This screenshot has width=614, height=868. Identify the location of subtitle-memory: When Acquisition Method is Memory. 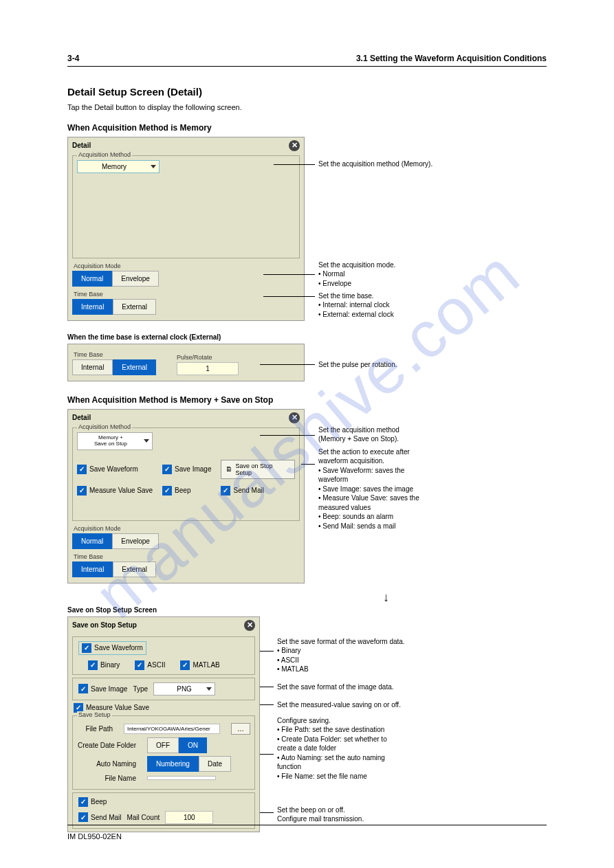
(307, 128).